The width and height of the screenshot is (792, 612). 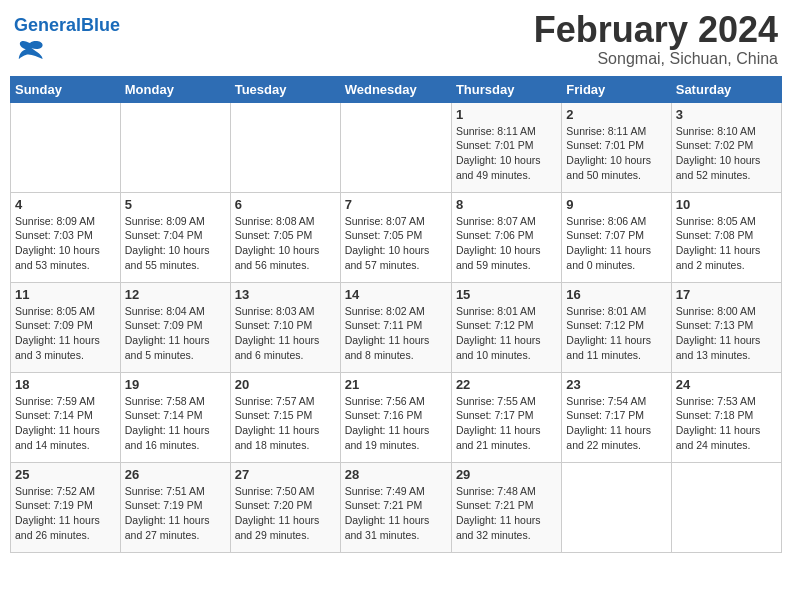 I want to click on calendar-cell: 23Sunrise: 7:54 AM Sunset: 7:17 PM Dayli…, so click(x=616, y=417).